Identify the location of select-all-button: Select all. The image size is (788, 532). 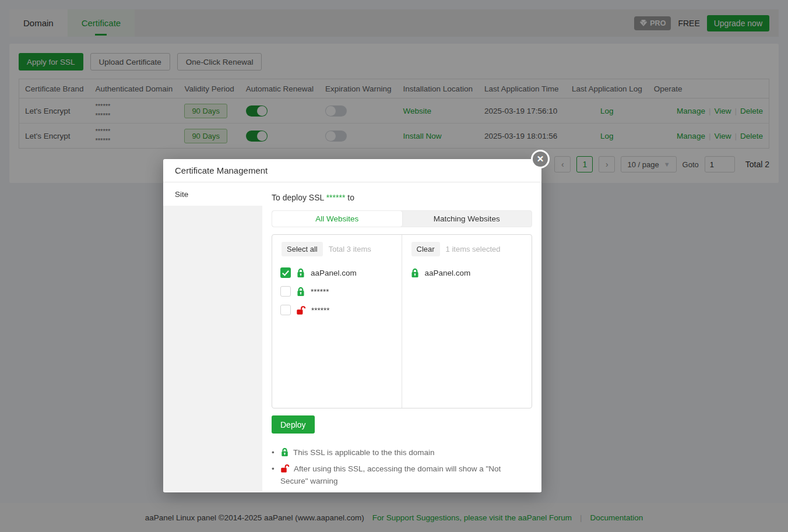
(302, 249).